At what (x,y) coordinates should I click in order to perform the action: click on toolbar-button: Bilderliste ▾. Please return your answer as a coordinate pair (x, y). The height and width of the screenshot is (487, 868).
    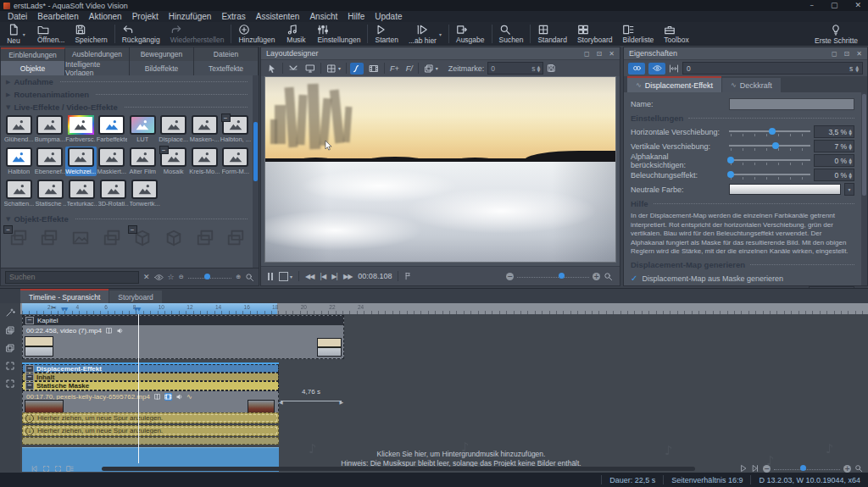
    Looking at the image, I should click on (637, 34).